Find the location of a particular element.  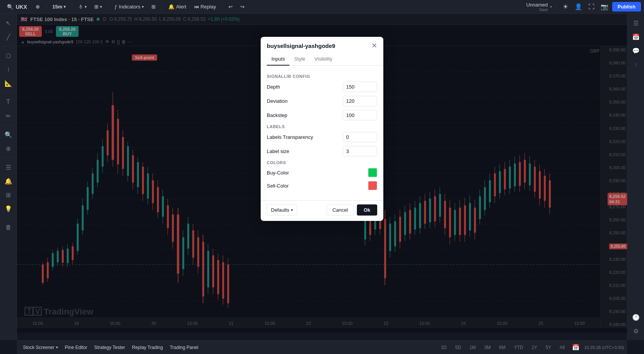

add-symbol-btn: ⊕ is located at coordinates (38, 7).